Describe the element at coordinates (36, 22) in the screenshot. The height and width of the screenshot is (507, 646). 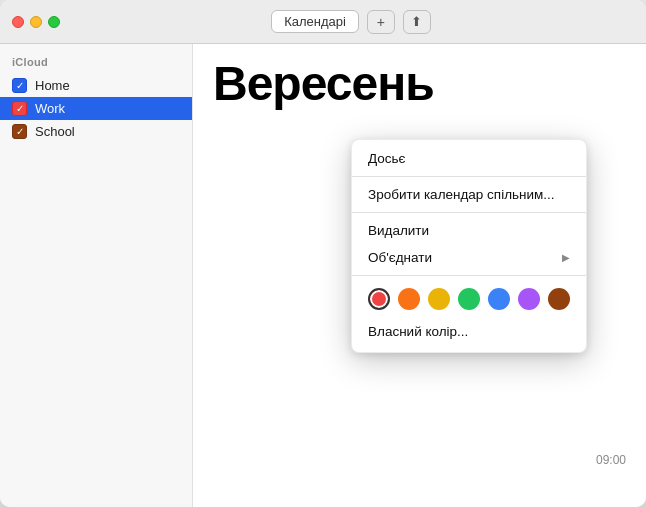
I see `traffic-lights` at that location.